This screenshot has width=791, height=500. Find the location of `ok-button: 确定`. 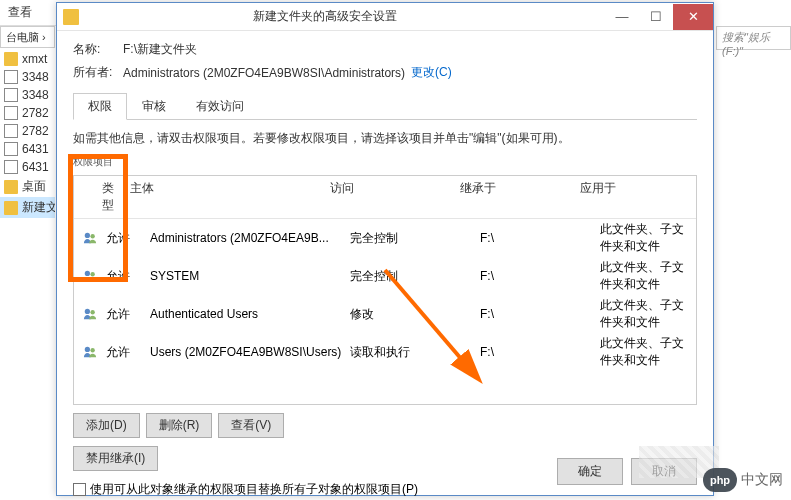

ok-button: 确定 is located at coordinates (590, 472).